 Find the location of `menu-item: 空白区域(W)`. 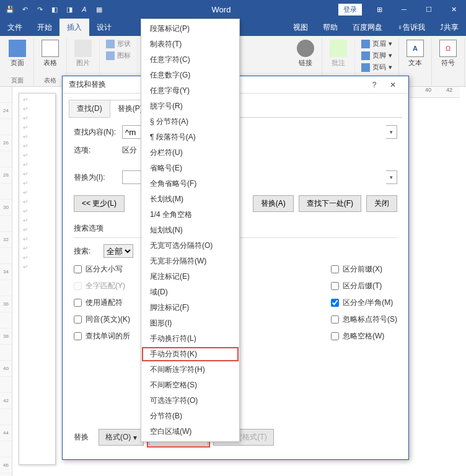

menu-item: 空白区域(W) is located at coordinates (190, 431).